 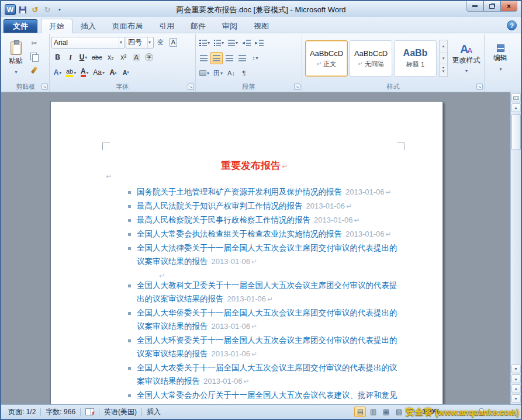 I want to click on style-normal: AaBbCcD ↵正文, so click(x=326, y=58).